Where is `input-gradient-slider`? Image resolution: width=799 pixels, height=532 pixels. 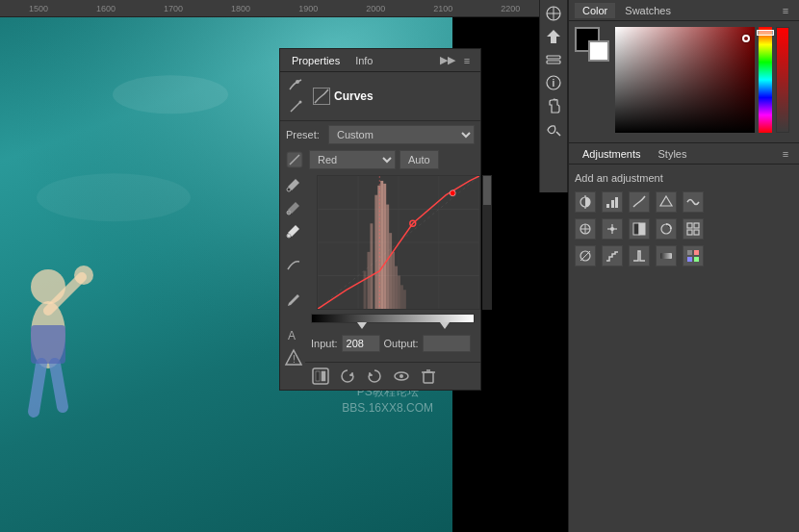
input-gradient-slider is located at coordinates (393, 318).